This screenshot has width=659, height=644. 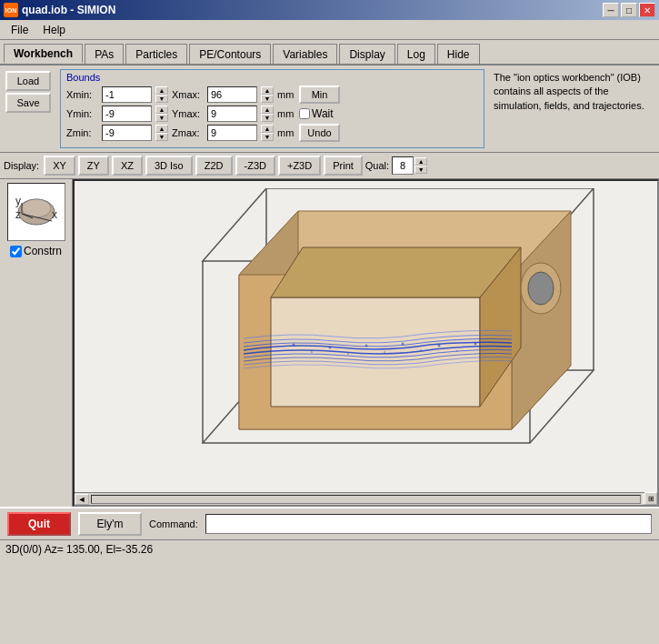 What do you see at coordinates (267, 109) in the screenshot?
I see `ymax-spin-up: ▲` at bounding box center [267, 109].